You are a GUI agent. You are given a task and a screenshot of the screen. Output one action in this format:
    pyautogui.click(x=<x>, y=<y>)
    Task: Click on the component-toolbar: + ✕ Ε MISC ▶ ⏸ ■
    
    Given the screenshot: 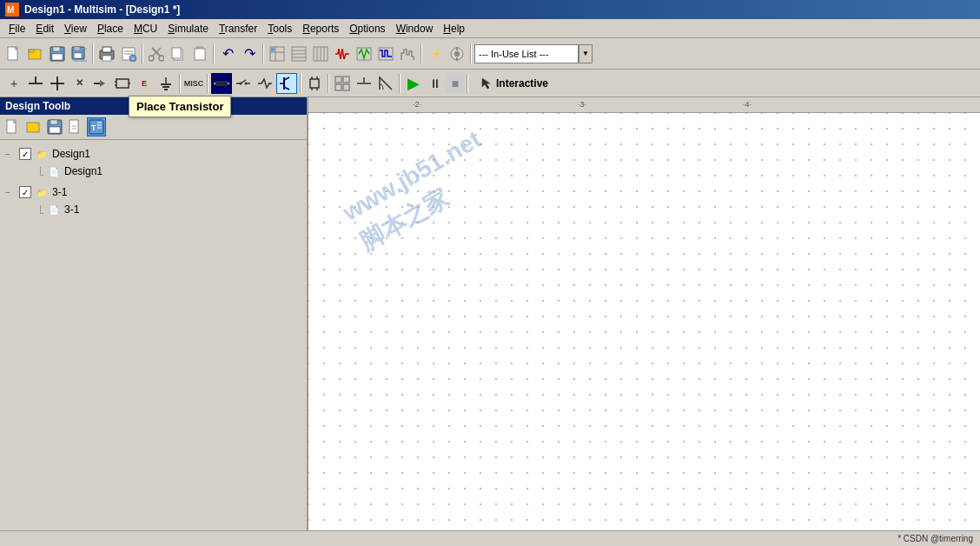 What is the action you would take?
    pyautogui.click(x=490, y=83)
    